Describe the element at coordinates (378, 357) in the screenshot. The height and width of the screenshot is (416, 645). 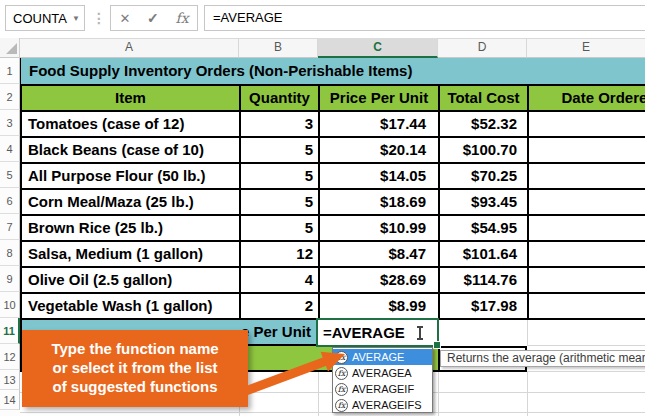
I see `autocomplete-item-label: AVERAGE` at that location.